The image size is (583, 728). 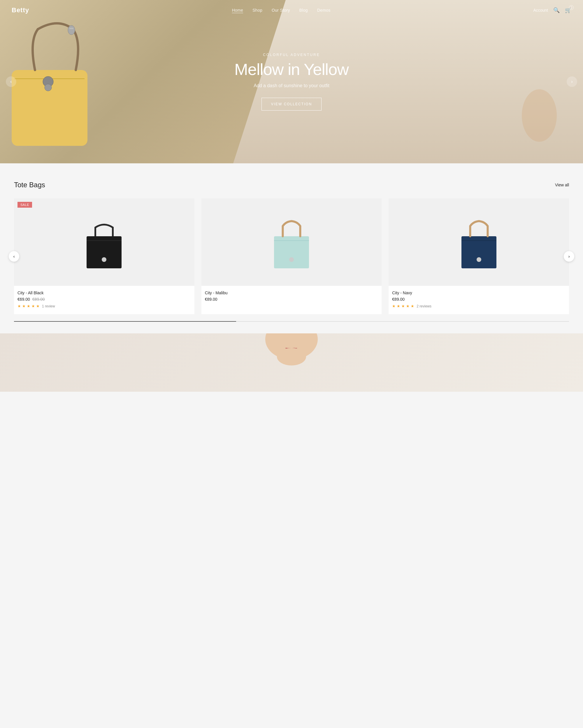 What do you see at coordinates (424, 306) in the screenshot?
I see `review-count: 2 reviews` at bounding box center [424, 306].